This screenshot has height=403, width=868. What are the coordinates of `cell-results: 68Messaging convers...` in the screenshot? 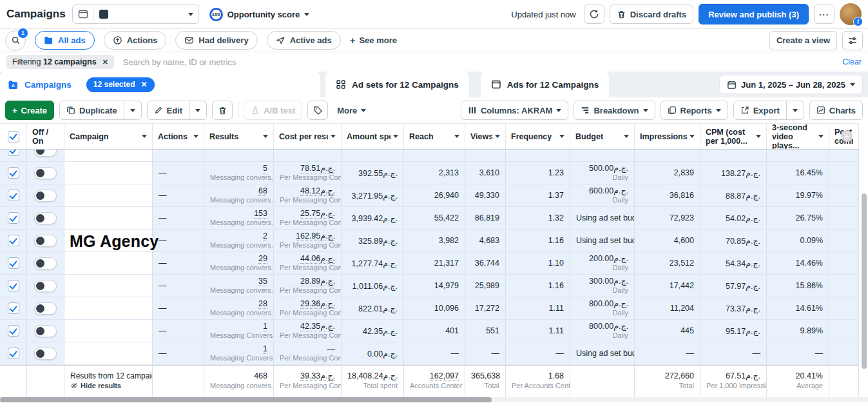 It's located at (239, 195).